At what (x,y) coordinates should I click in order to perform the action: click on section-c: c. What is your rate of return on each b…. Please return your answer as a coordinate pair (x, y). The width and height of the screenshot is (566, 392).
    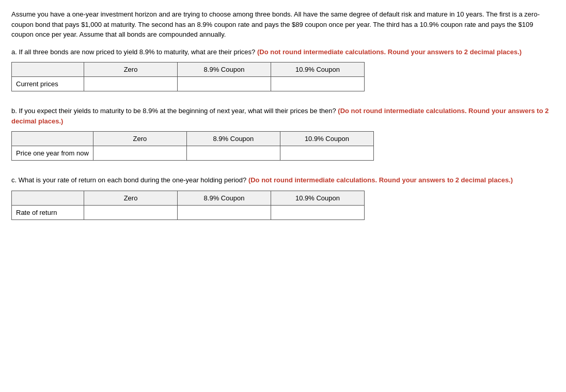
    Looking at the image, I should click on (283, 197).